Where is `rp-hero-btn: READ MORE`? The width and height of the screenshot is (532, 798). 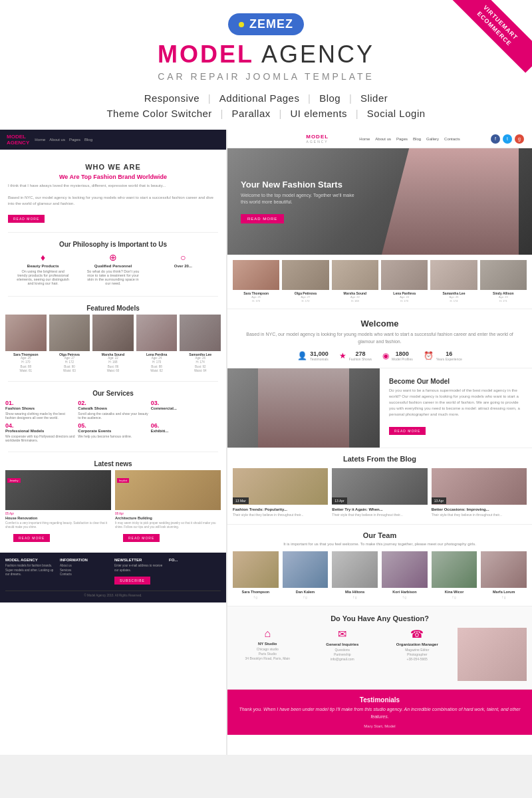 rp-hero-btn: READ MORE is located at coordinates (262, 219).